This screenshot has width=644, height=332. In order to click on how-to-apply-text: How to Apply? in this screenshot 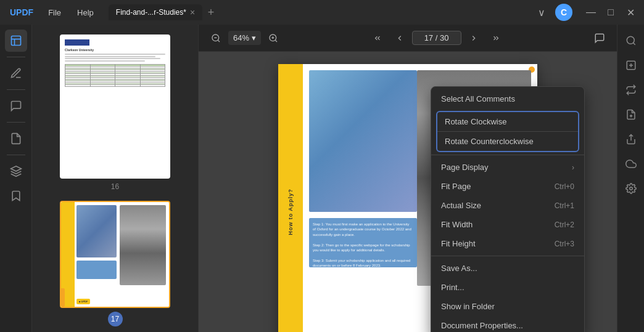, I will do `click(291, 212)`.